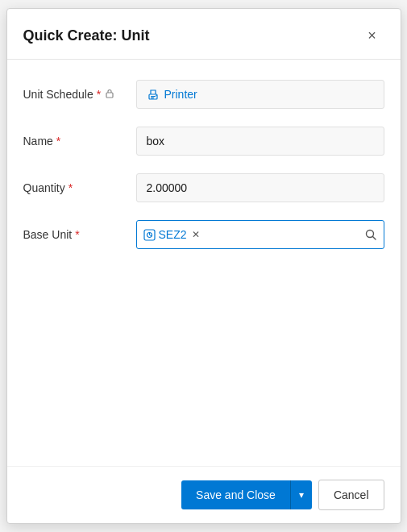 The image size is (407, 532). Describe the element at coordinates (260, 188) in the screenshot. I see `quantity-field` at that location.